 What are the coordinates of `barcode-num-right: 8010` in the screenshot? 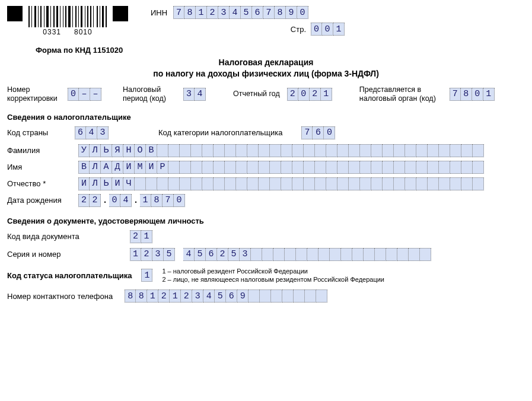 It's located at (83, 32).